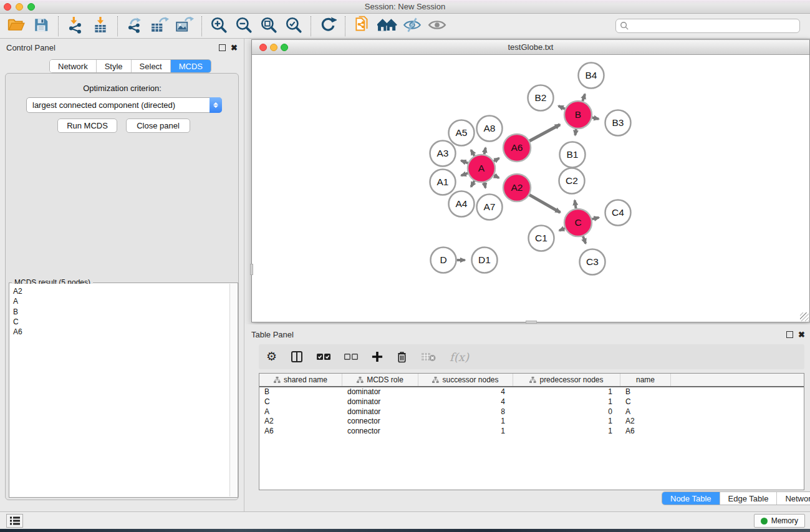 The image size is (810, 532). What do you see at coordinates (485, 261) in the screenshot?
I see `graph-node-D1: D1` at bounding box center [485, 261].